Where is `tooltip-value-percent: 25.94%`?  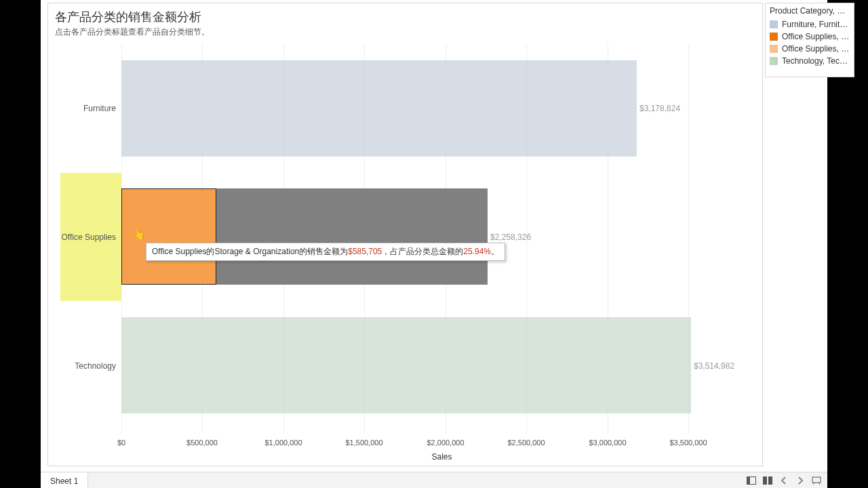 tooltip-value-percent: 25.94% is located at coordinates (477, 251).